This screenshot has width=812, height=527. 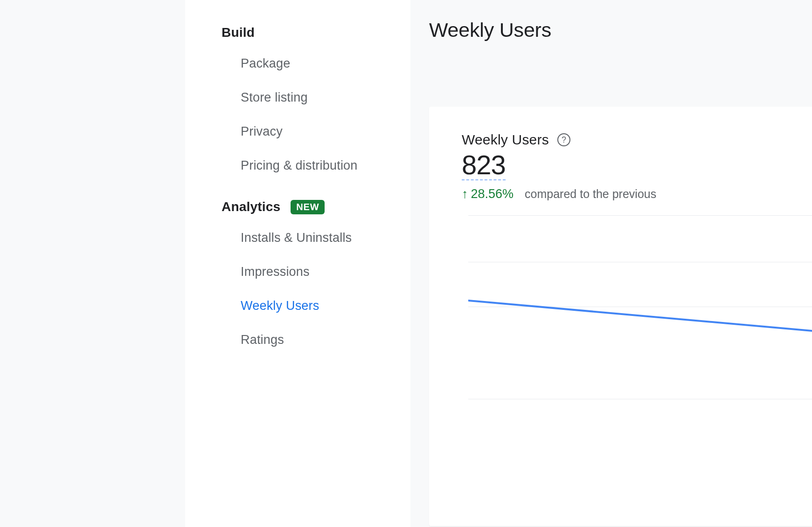 I want to click on sidebar-item-ratings: Ratings, so click(x=298, y=340).